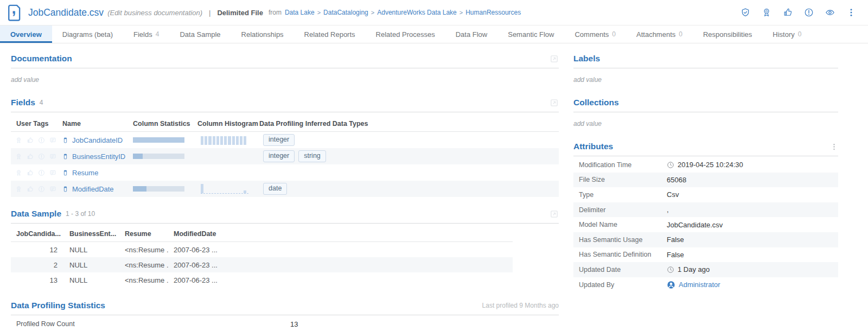 This screenshot has height=331, width=868. I want to click on field-name-link: BusinessEntityID, so click(99, 156).